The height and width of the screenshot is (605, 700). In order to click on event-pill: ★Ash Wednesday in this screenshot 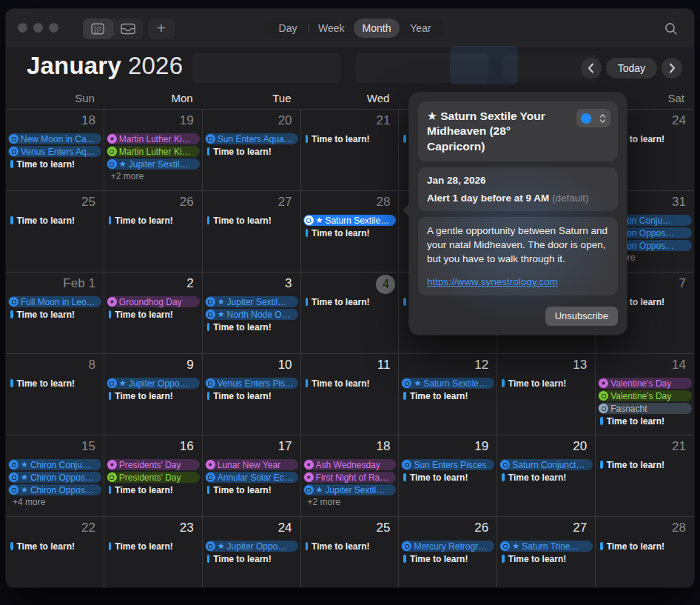, I will do `click(350, 465)`.